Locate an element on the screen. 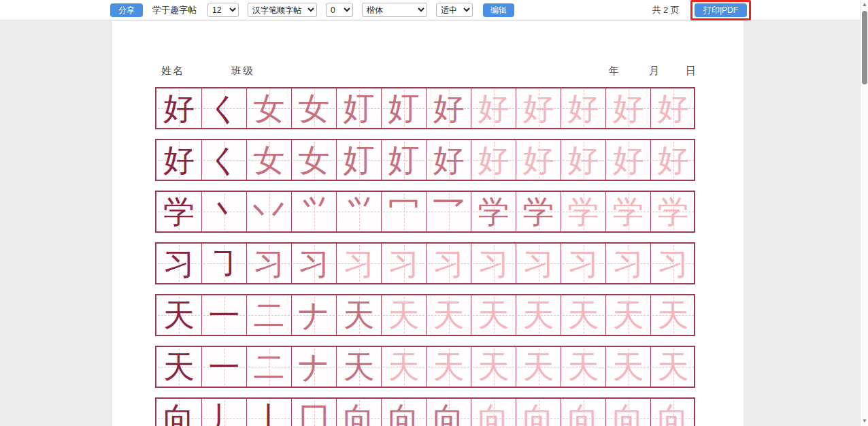 This screenshot has width=868, height=426. top-toolbar: 分享 学于趣字帖 12 汉字笔顺字帖 0 楷体 适中 编辑 共 2 页 打印|P… is located at coordinates (430, 10).